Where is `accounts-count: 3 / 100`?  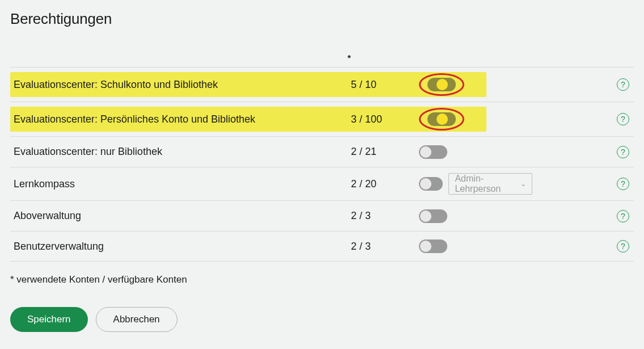 accounts-count: 3 / 100 is located at coordinates (366, 119).